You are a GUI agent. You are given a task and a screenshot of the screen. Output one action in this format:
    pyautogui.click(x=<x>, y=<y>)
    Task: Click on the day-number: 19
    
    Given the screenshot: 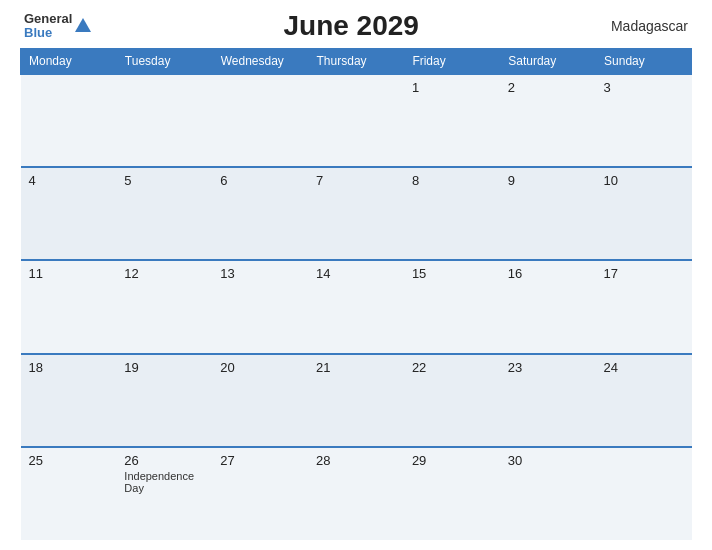 What is the action you would take?
    pyautogui.click(x=131, y=368)
    